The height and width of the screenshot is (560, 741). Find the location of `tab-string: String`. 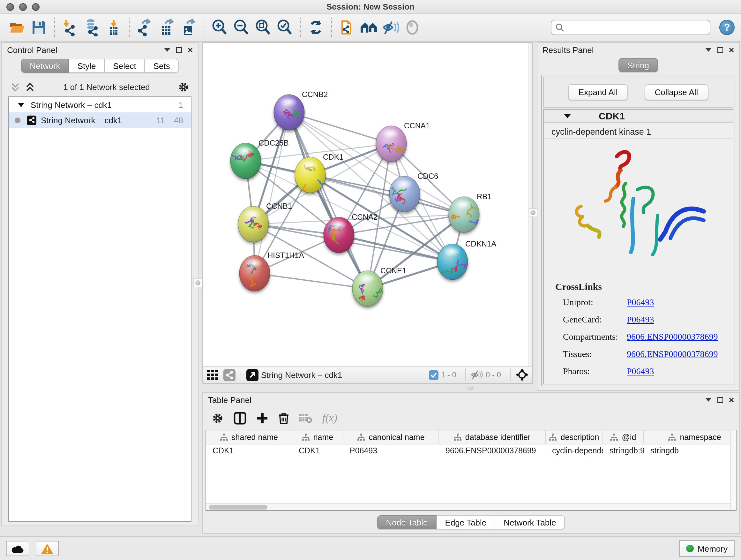

tab-string: String is located at coordinates (638, 65).